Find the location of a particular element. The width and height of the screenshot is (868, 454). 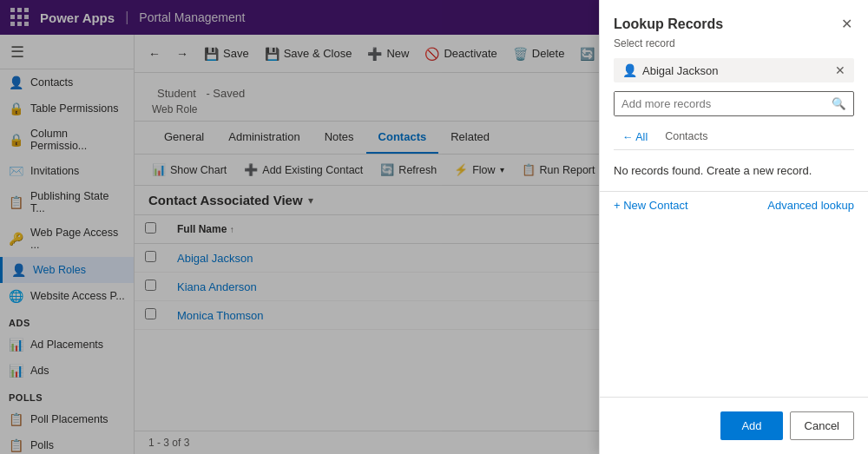

lookup-subtitle: Select record is located at coordinates (734, 48).